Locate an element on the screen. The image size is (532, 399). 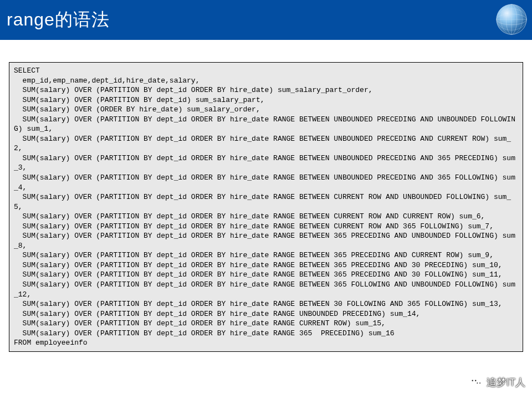
globe-icon is located at coordinates (511, 19).